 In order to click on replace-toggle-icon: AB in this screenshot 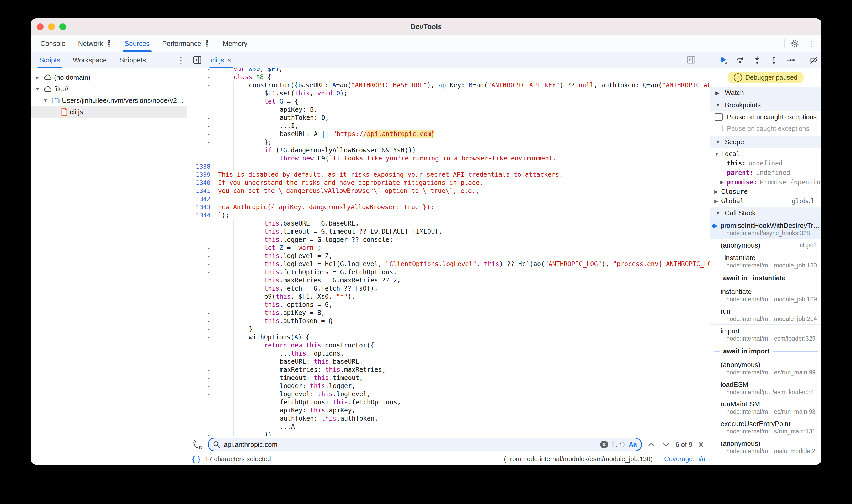, I will do `click(198, 444)`.